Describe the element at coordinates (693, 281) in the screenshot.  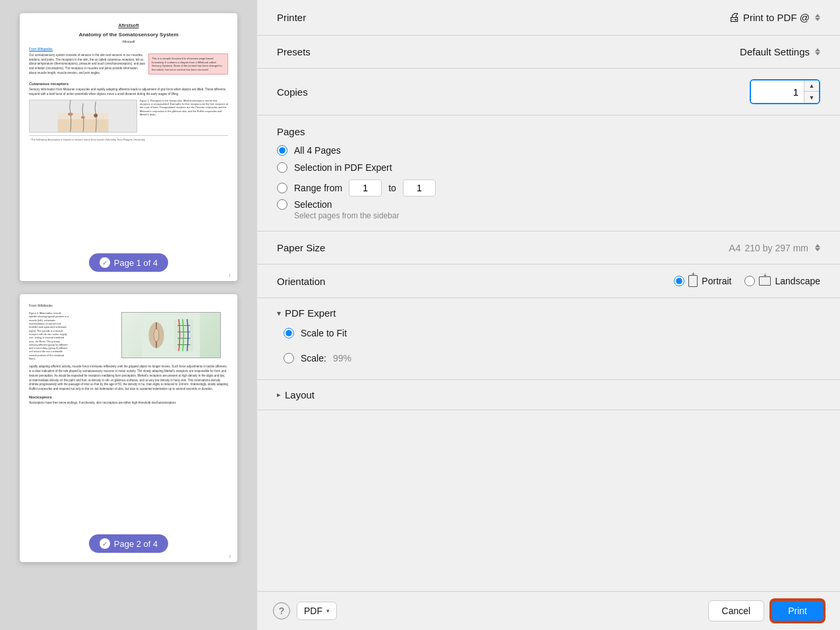
I see `portrait-icon` at that location.